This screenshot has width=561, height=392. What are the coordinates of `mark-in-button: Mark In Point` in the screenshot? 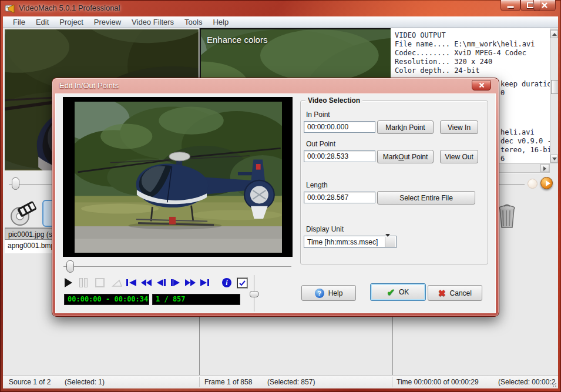 It's located at (405, 127).